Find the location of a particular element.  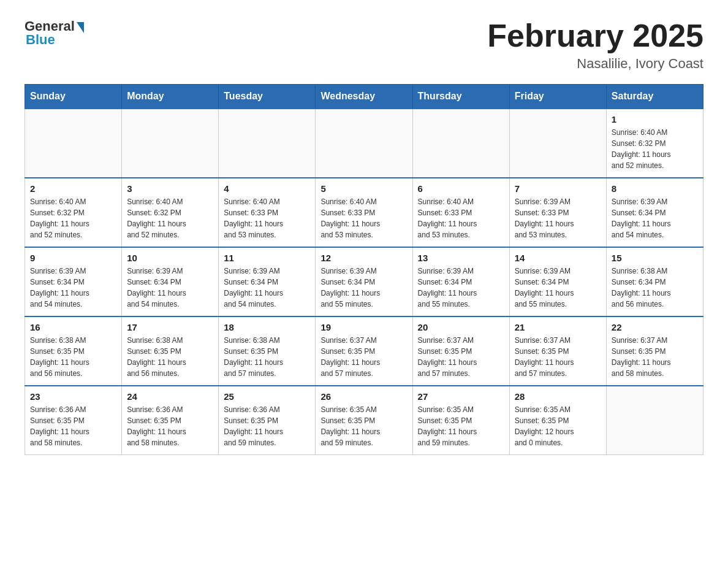

day-number: 23 is located at coordinates (74, 396).